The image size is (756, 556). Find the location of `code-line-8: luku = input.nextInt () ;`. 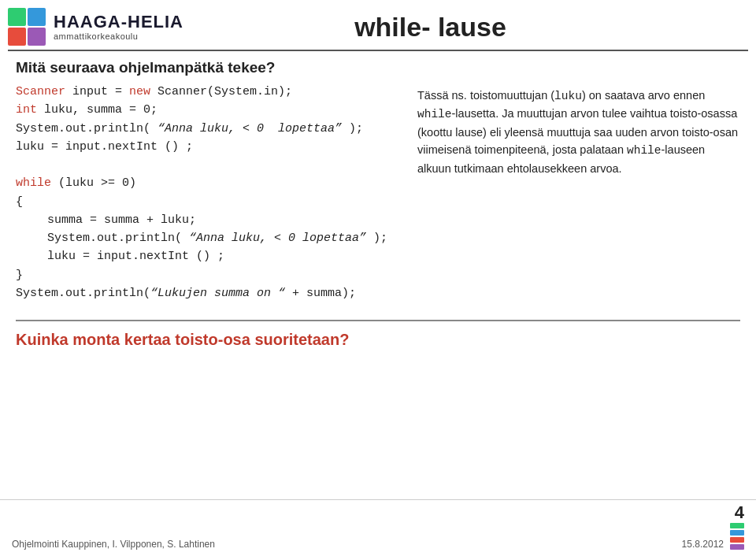

code-line-8: luku = input.nextInt () ; is located at coordinates (209, 257).